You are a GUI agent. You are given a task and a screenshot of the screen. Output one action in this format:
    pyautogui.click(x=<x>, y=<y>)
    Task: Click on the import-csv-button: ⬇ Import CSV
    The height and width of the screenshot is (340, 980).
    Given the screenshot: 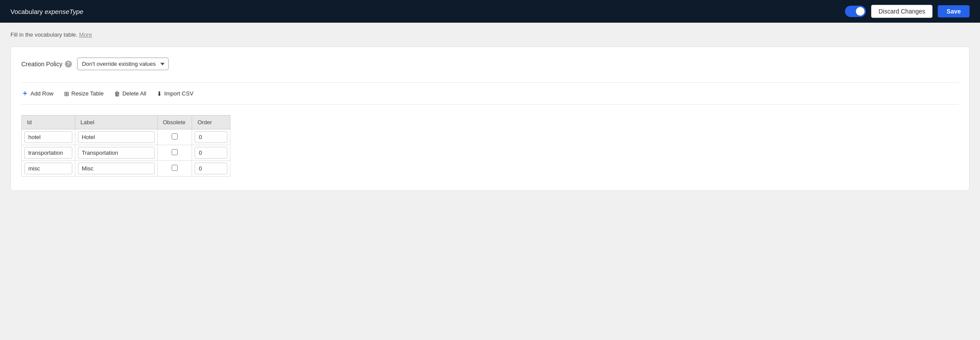 What is the action you would take?
    pyautogui.click(x=175, y=94)
    